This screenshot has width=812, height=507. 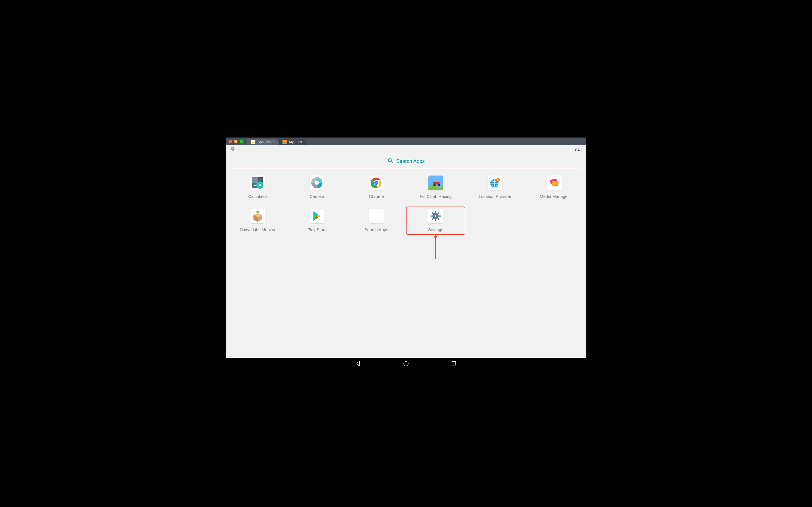 What do you see at coordinates (410, 162) in the screenshot?
I see `search-placeholder: Search Apps` at bounding box center [410, 162].